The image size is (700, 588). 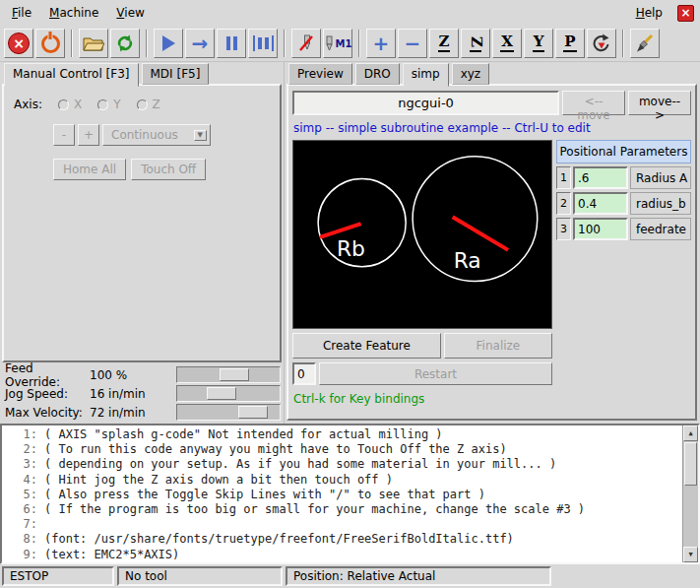 I want to click on param-value-entry: 0.4, so click(x=601, y=203).